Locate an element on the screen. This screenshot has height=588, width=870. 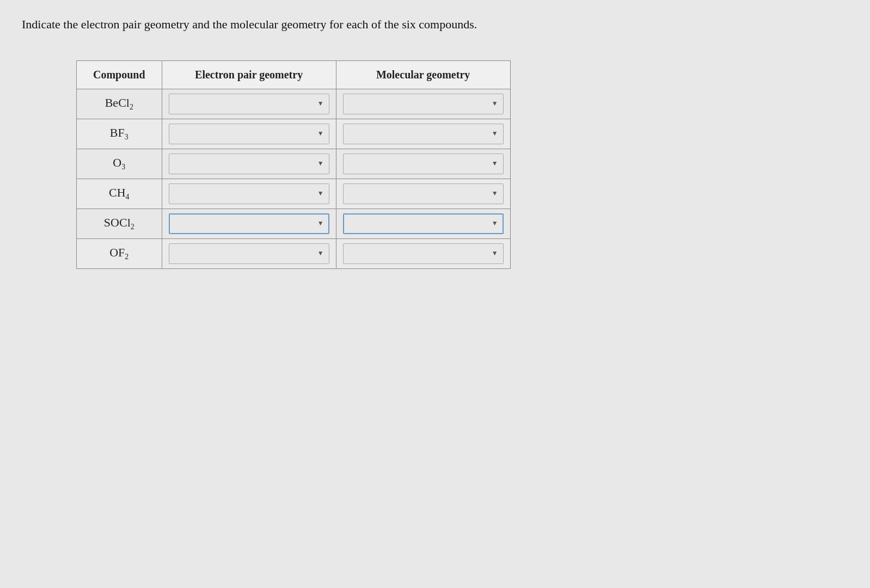
instruction-text: Indicate the electron pair geometry and … is located at coordinates (435, 25).